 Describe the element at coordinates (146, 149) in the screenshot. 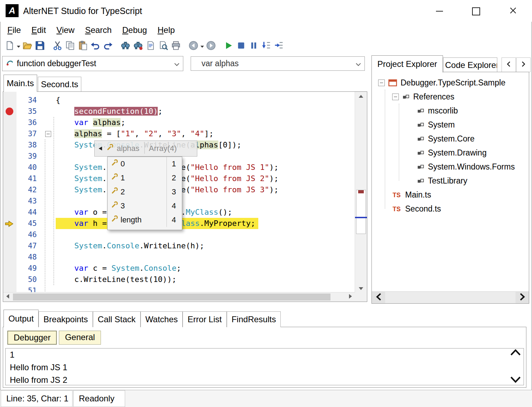

I see `debug-tooltip-header: alphas Array(4)` at that location.